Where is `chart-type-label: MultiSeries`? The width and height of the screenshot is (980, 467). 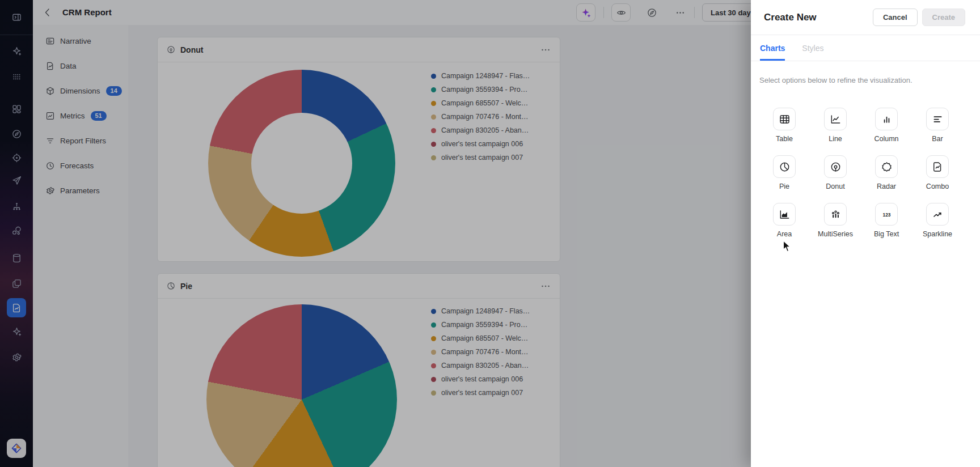
chart-type-label: MultiSeries is located at coordinates (835, 234).